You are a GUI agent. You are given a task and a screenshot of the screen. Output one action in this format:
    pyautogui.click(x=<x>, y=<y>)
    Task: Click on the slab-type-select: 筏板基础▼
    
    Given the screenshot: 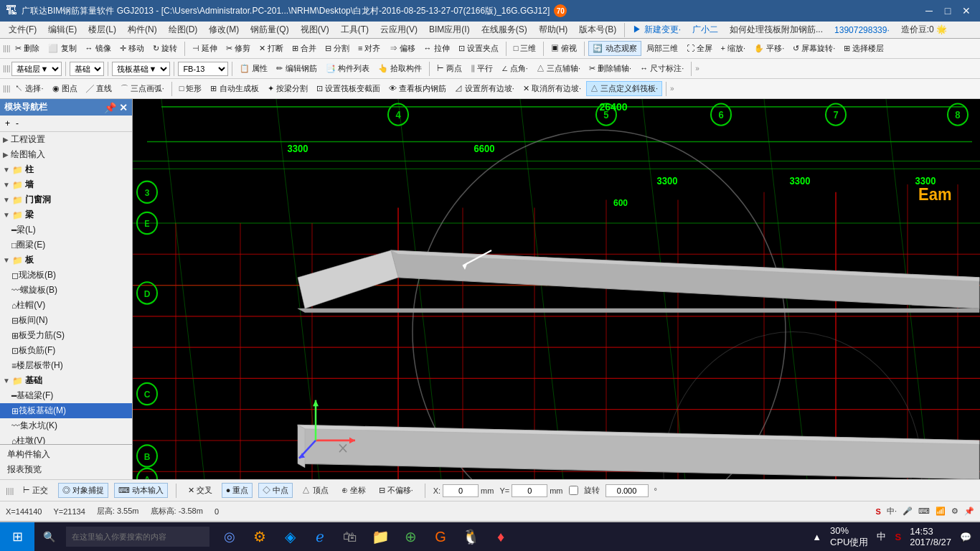 What is the action you would take?
    pyautogui.click(x=141, y=69)
    